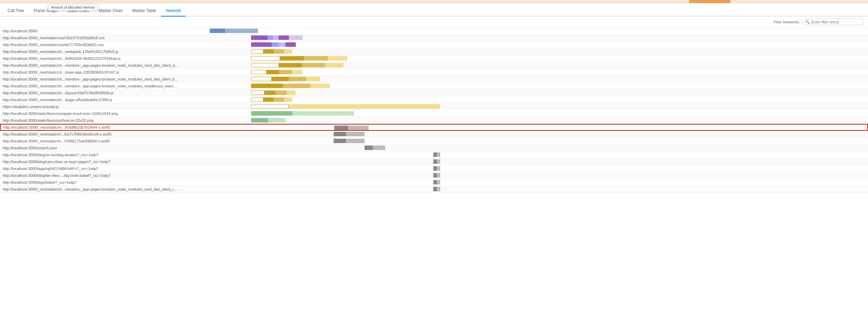 This screenshot has width=868, height=320. What do you see at coordinates (89, 182) in the screenshot?
I see `network-url: http://localhost:3000/tags/babel?_rsc=1w…` at bounding box center [89, 182].